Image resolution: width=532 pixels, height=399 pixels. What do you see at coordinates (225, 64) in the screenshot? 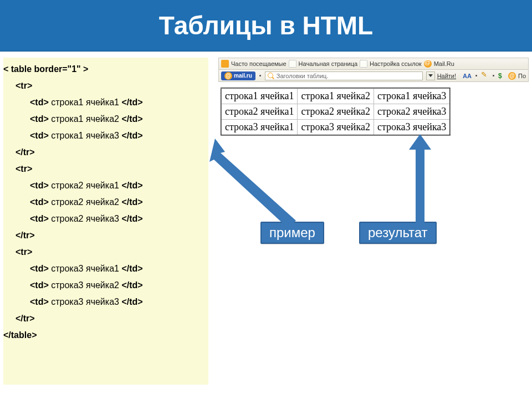
I see `star-icon` at bounding box center [225, 64].